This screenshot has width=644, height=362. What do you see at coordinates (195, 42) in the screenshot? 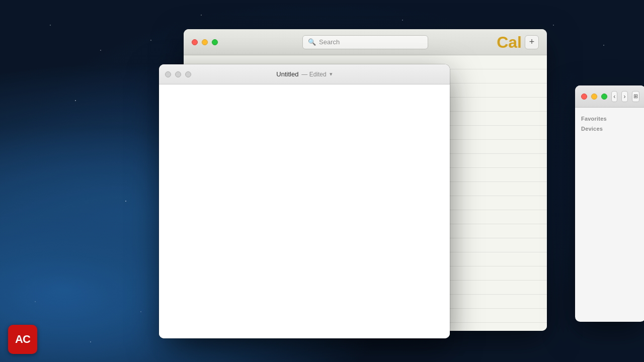
I see `notes-close-button` at bounding box center [195, 42].